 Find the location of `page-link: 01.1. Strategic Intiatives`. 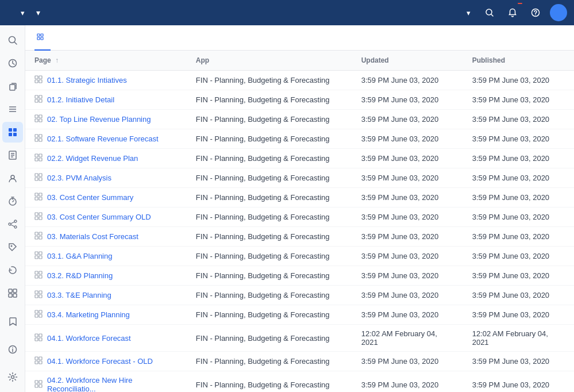

page-link: 01.1. Strategic Intiatives is located at coordinates (87, 80).